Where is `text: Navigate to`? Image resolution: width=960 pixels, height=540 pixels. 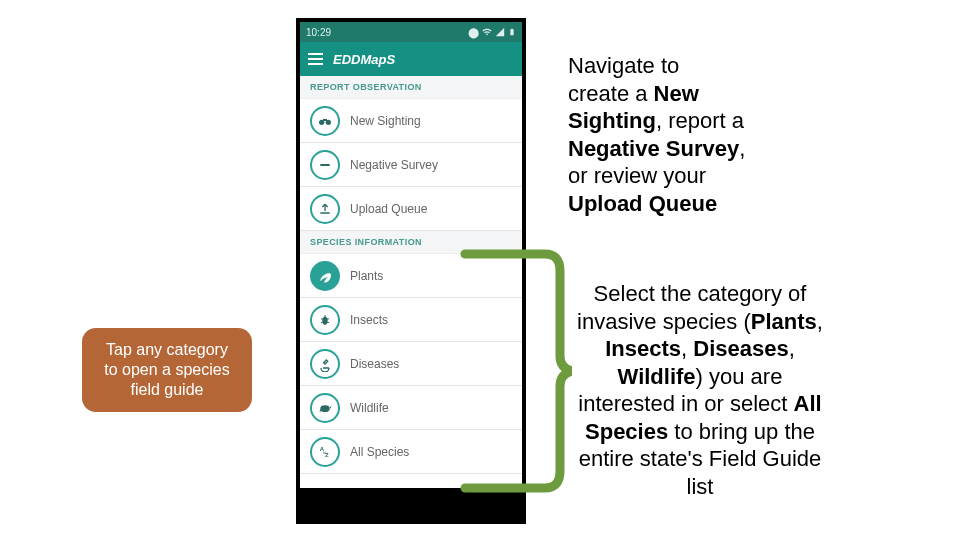 text: Navigate to is located at coordinates (624, 66).